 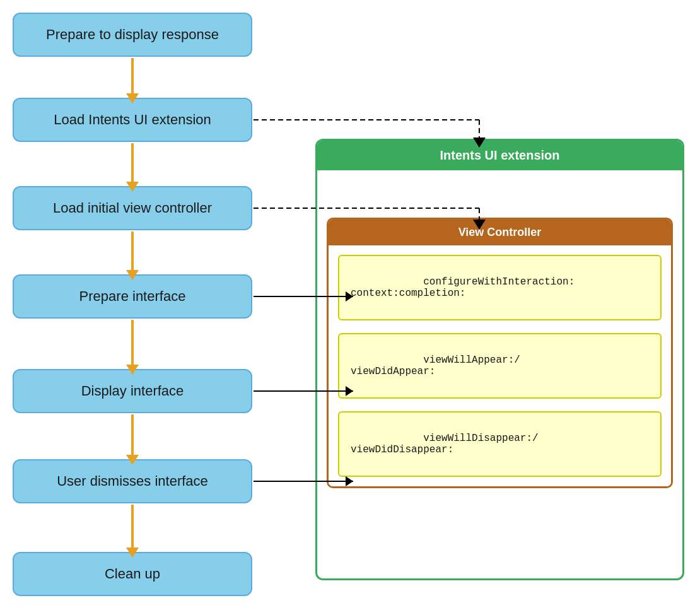 What do you see at coordinates (499, 155) in the screenshot?
I see `intents-panel-header: Intents UI extension` at bounding box center [499, 155].